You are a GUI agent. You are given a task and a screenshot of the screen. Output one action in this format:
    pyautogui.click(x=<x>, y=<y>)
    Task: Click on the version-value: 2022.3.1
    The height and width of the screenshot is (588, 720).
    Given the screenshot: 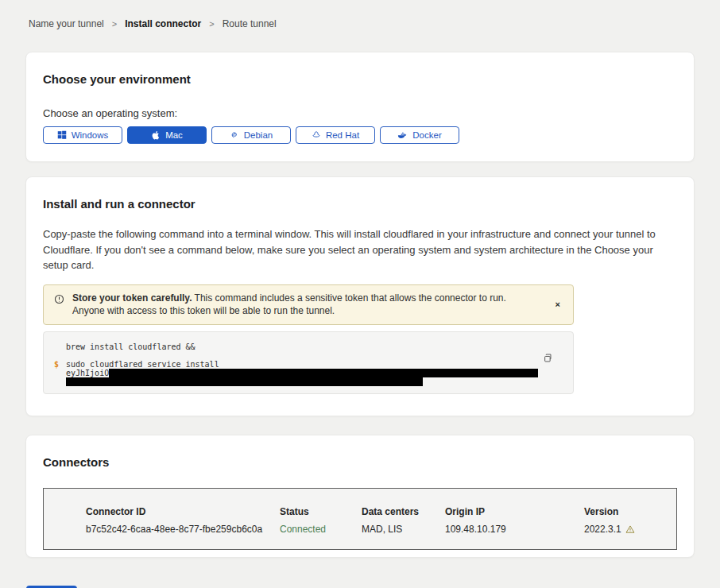 What is the action you would take?
    pyautogui.click(x=626, y=529)
    